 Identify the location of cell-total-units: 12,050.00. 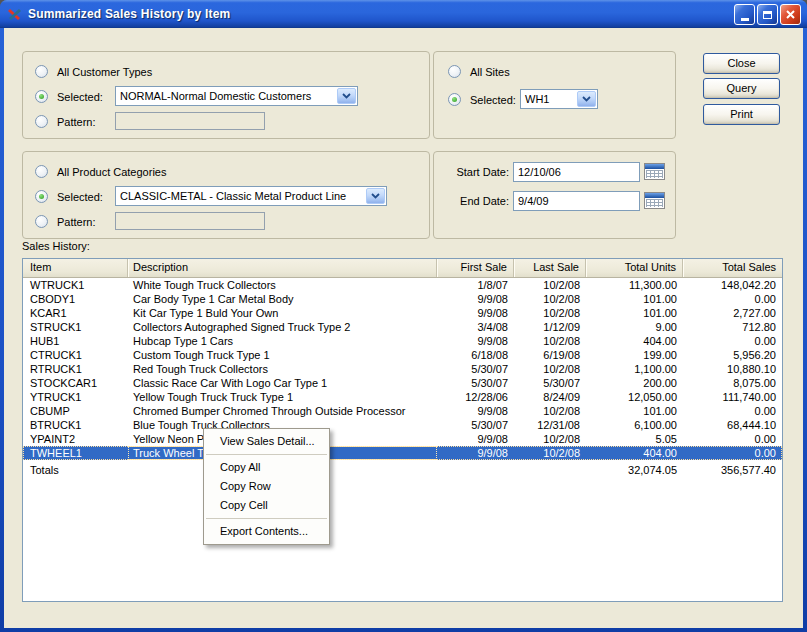
(634, 397).